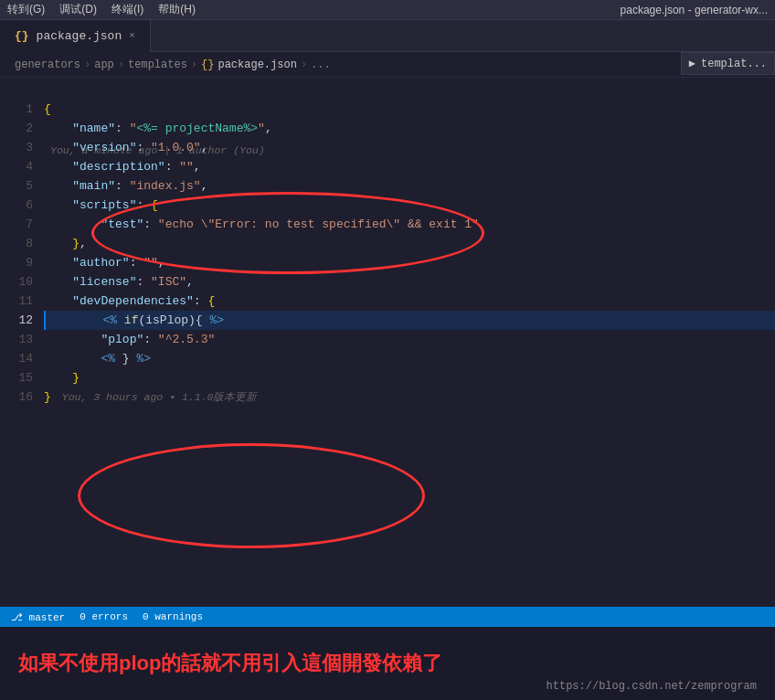  What do you see at coordinates (727, 64) in the screenshot?
I see `floating-breadcrumb-hint: ▶ templat...` at bounding box center [727, 64].